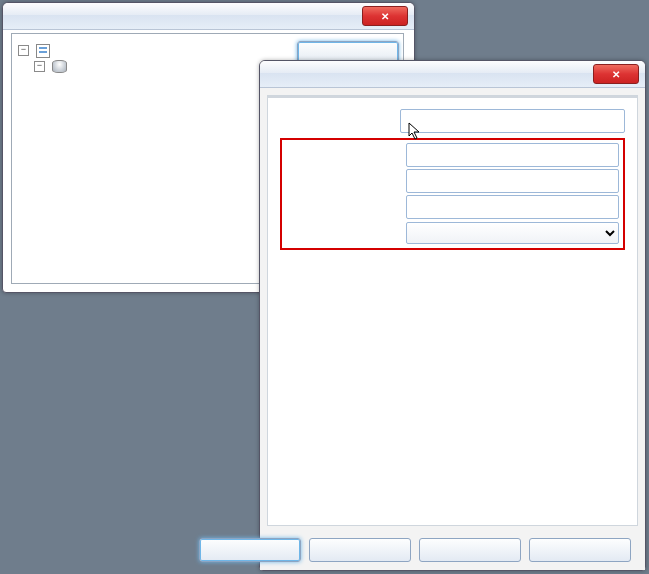  I want to click on profiles-close-button: ✕, so click(385, 16).